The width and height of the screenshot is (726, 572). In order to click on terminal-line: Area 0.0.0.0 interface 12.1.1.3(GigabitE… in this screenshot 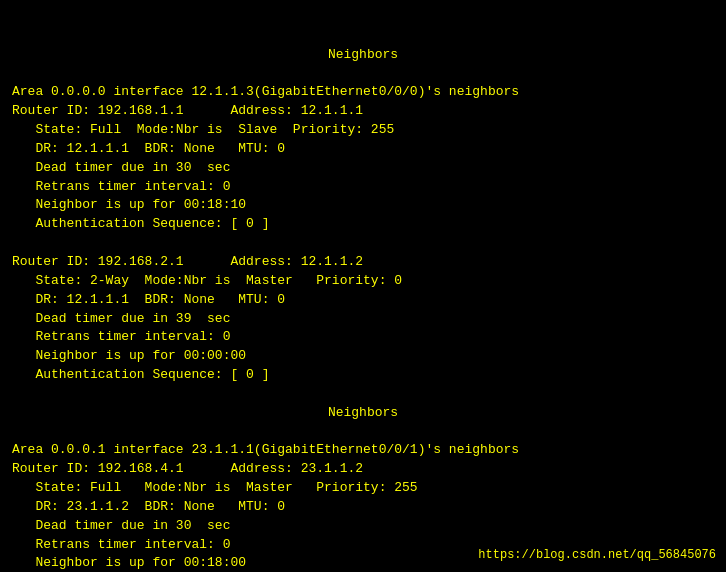, I will do `click(363, 92)`.